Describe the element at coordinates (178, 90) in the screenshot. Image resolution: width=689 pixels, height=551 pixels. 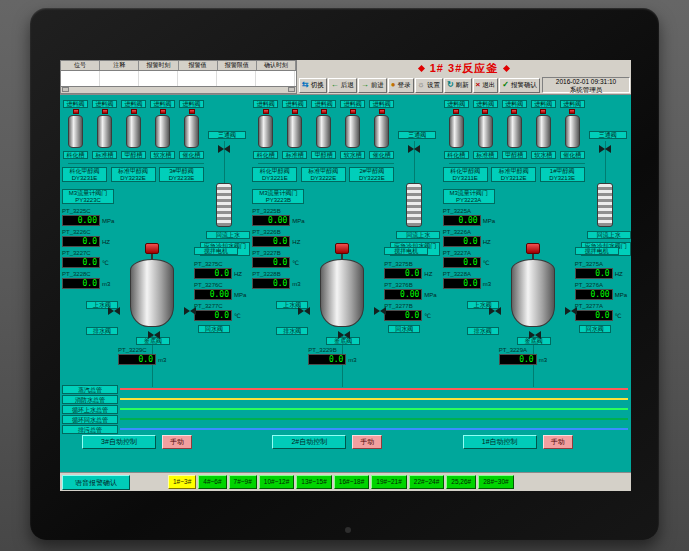
I see `alarm-table-scrollbar` at that location.